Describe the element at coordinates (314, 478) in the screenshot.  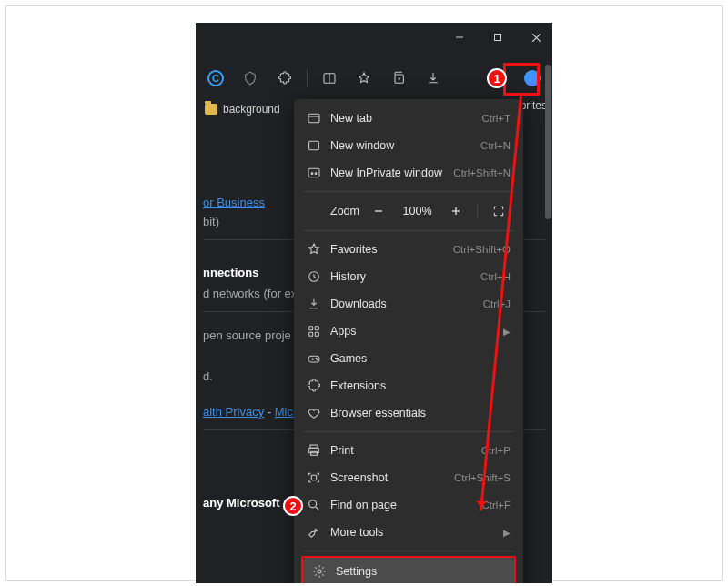
I see `screenshot-icon` at that location.